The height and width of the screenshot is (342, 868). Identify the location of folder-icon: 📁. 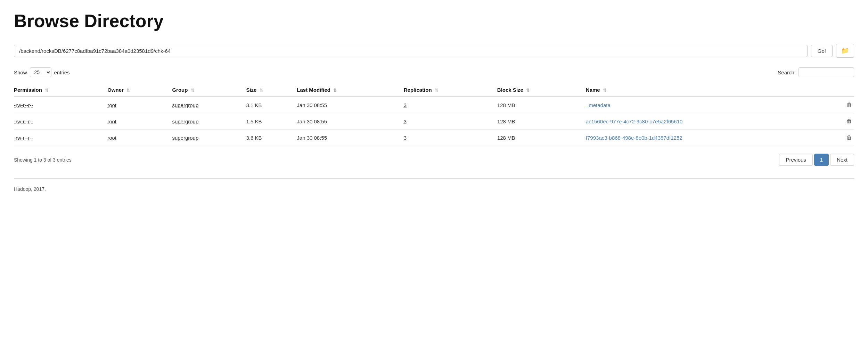
(845, 51).